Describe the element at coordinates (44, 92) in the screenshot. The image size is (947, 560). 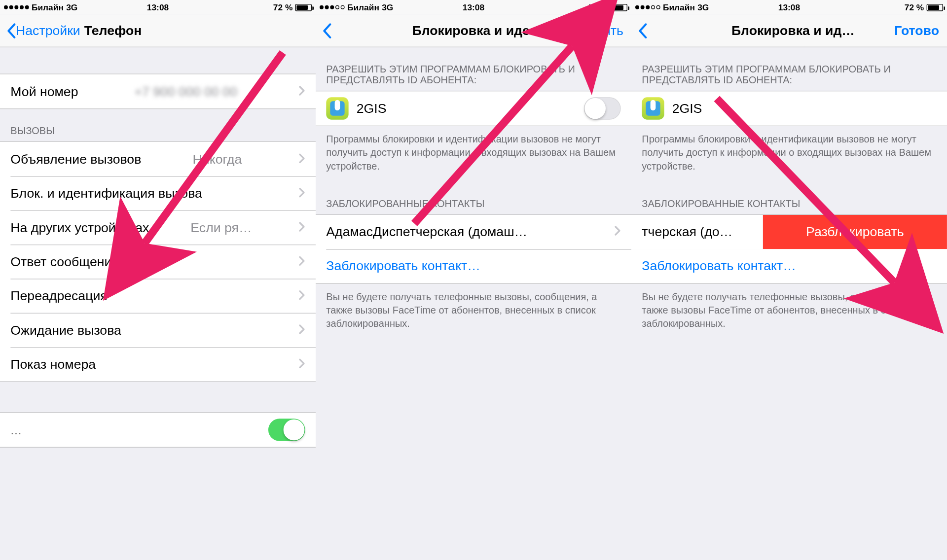
I see `row-label: Мой номер` at that location.